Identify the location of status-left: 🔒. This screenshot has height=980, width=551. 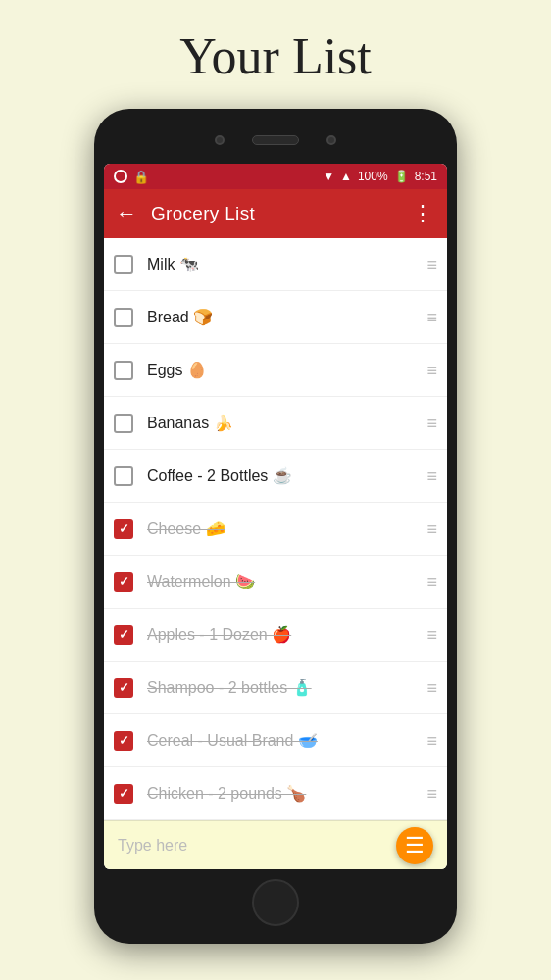
(131, 176).